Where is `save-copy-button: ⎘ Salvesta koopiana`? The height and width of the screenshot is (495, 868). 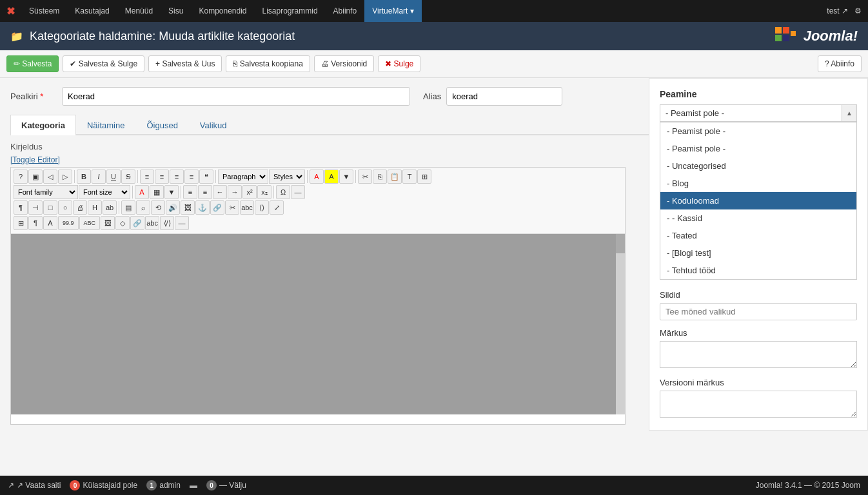
save-copy-button: ⎘ Salvesta koopiana is located at coordinates (268, 64).